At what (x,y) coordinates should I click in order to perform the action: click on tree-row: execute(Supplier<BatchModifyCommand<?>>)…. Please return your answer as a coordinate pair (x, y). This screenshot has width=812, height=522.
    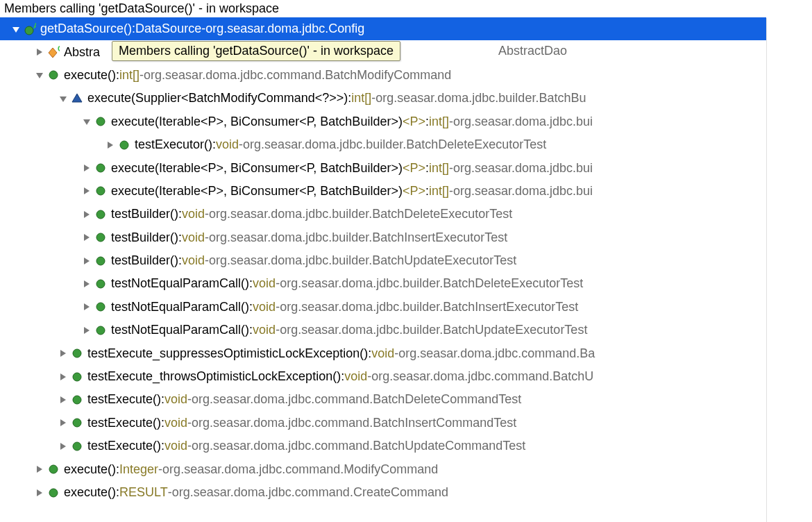
    Looking at the image, I should click on (383, 99).